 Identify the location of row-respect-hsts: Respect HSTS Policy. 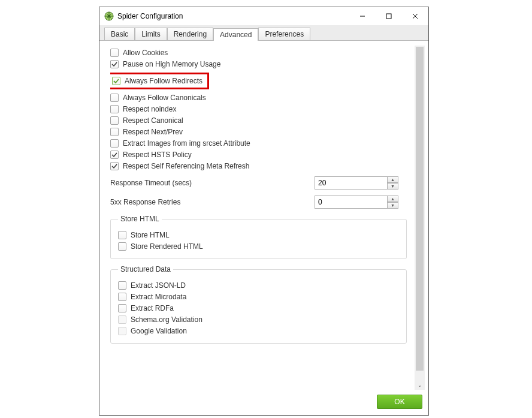
(260, 155).